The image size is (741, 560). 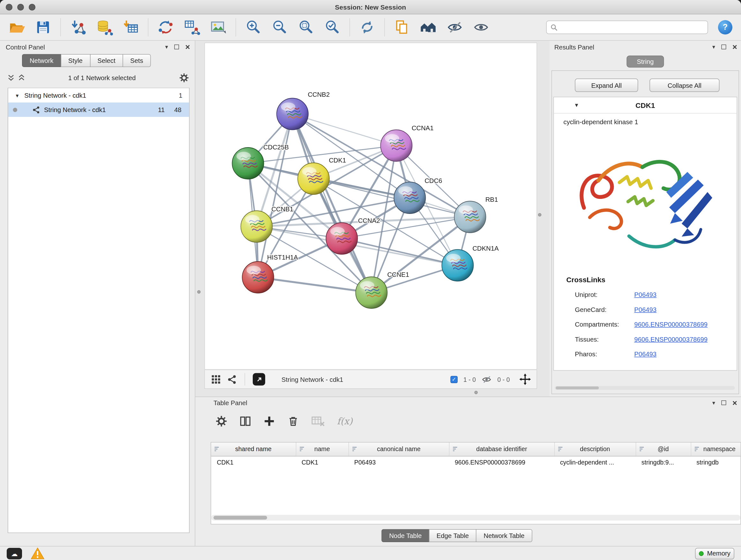 I want to click on column-header-shared-name: shared name, so click(x=254, y=449).